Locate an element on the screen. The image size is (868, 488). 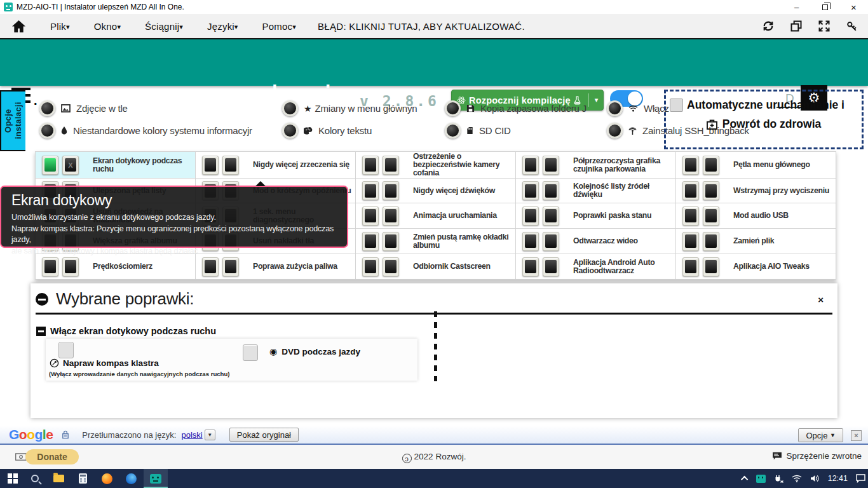
taskbar-firefox-button is located at coordinates (107, 478).